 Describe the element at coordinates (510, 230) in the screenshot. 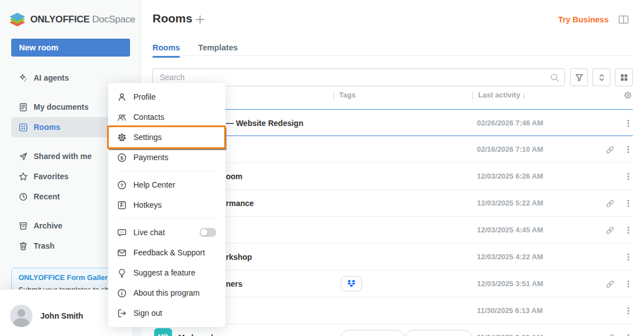

I see `last-activity-date: 12/03/2025 4:45 AM` at that location.